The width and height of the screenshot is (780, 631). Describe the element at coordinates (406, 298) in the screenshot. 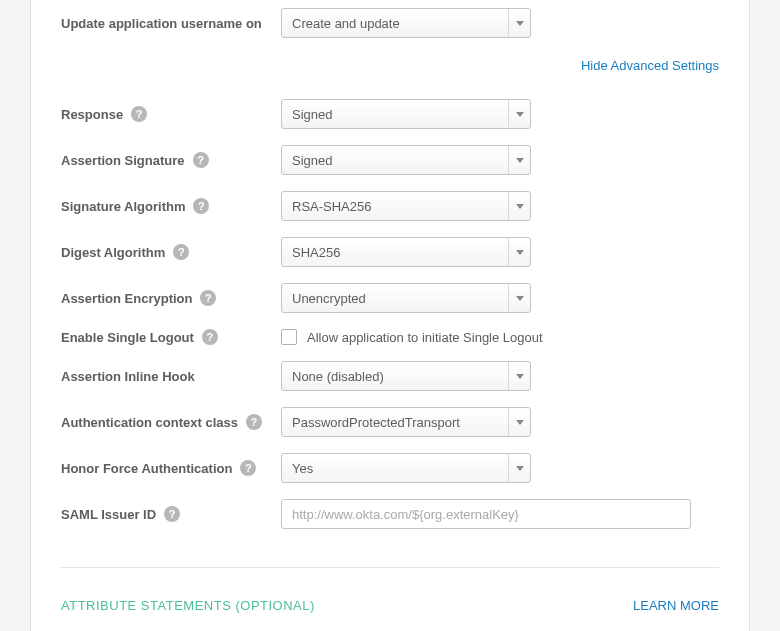

I see `select-assertion-encryption: Unencrypted` at that location.